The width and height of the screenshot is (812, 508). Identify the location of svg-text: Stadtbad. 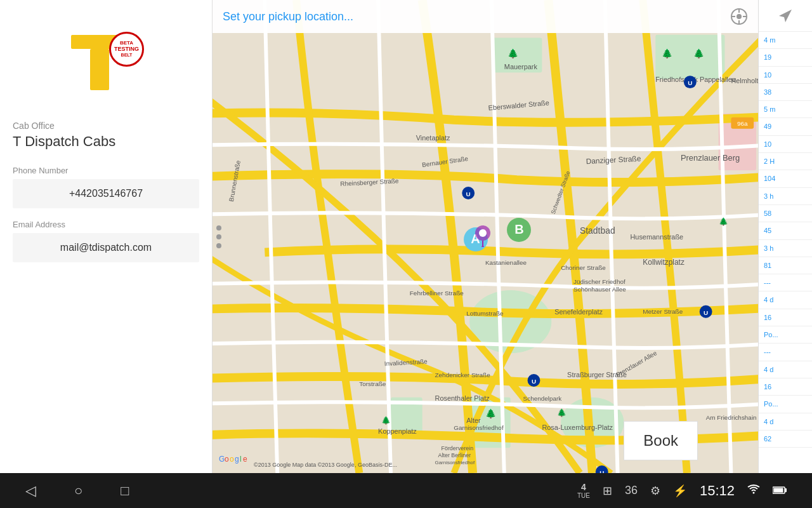
(598, 231).